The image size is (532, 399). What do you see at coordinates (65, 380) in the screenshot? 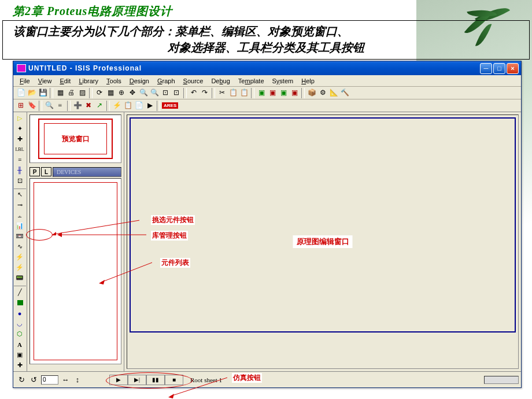
I see `mirror-h-icon: ↔` at bounding box center [65, 380].